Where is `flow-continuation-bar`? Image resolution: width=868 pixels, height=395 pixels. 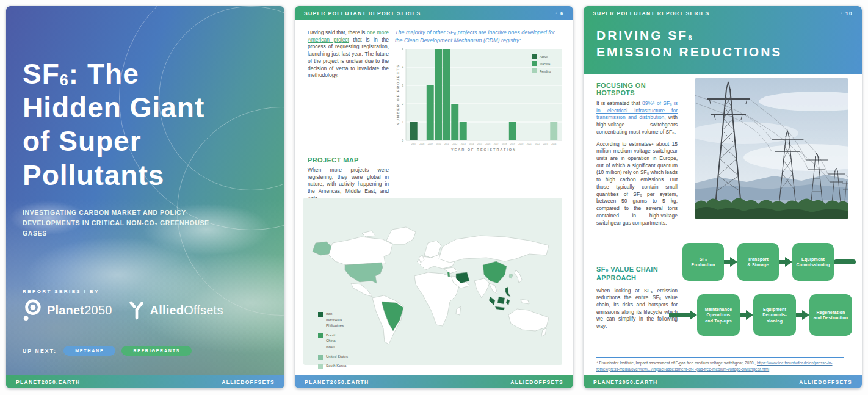 flow-continuation-bar is located at coordinates (845, 262).